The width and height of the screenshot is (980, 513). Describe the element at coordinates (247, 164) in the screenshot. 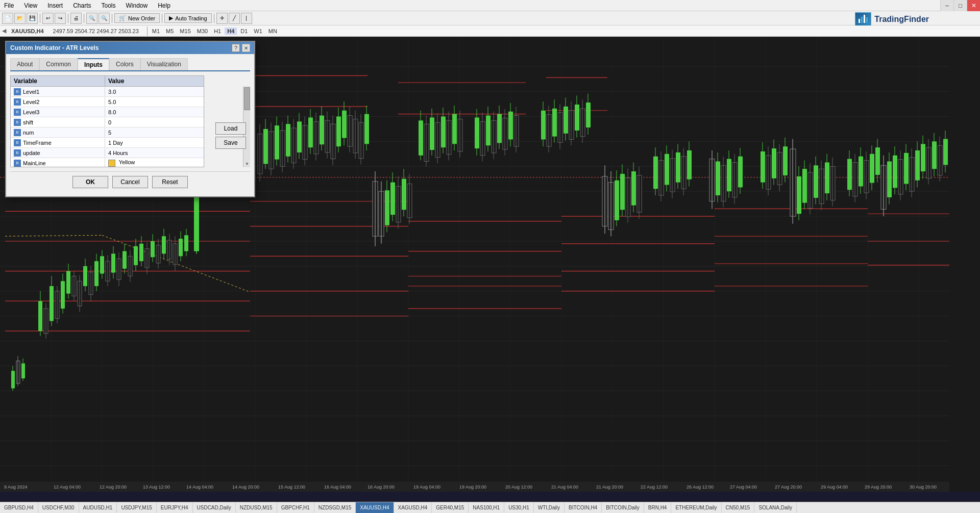

I see `scroll-down-arrow: ▼` at that location.